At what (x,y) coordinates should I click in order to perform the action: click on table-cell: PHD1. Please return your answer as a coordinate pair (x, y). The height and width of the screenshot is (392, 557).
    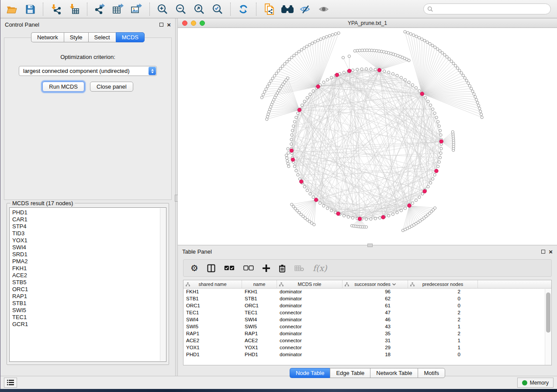
    Looking at the image, I should click on (213, 355).